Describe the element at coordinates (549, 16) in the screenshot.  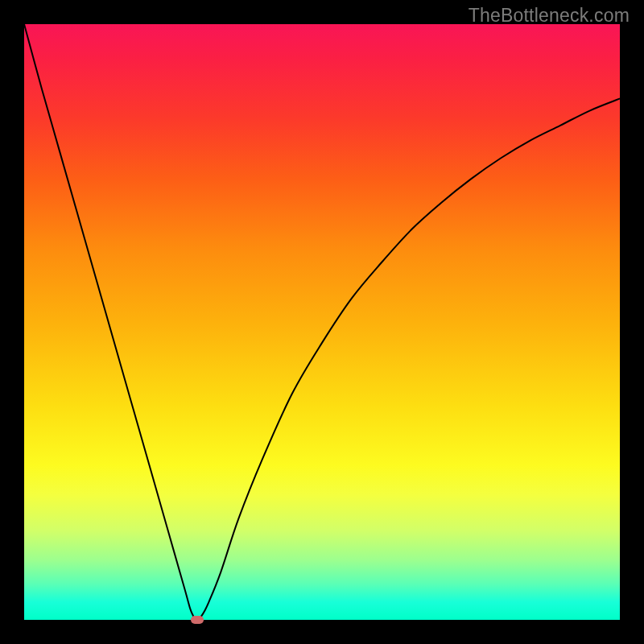
I see `watermark-text: TheBottleneck.com` at that location.